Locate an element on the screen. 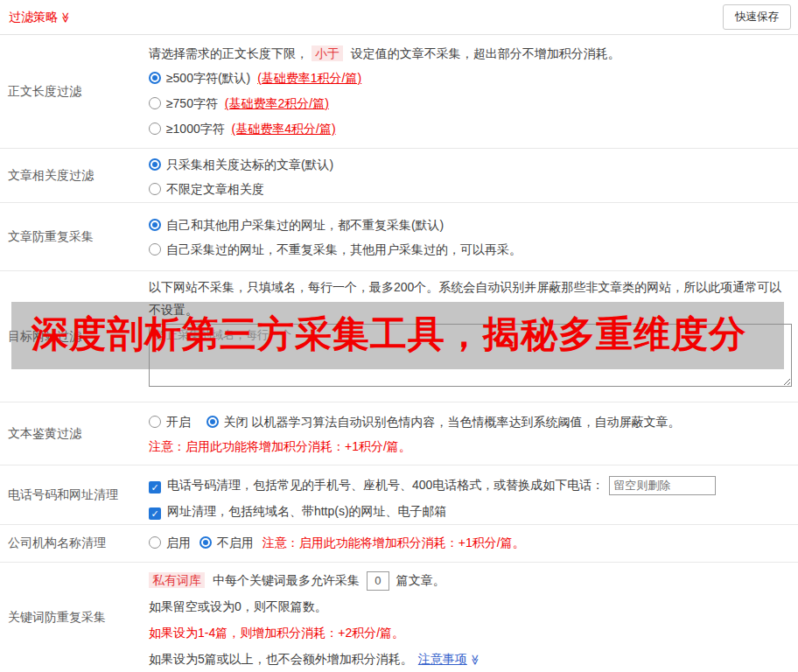 Image resolution: width=798 pixels, height=672 pixels. replacement-phone-input is located at coordinates (662, 486).